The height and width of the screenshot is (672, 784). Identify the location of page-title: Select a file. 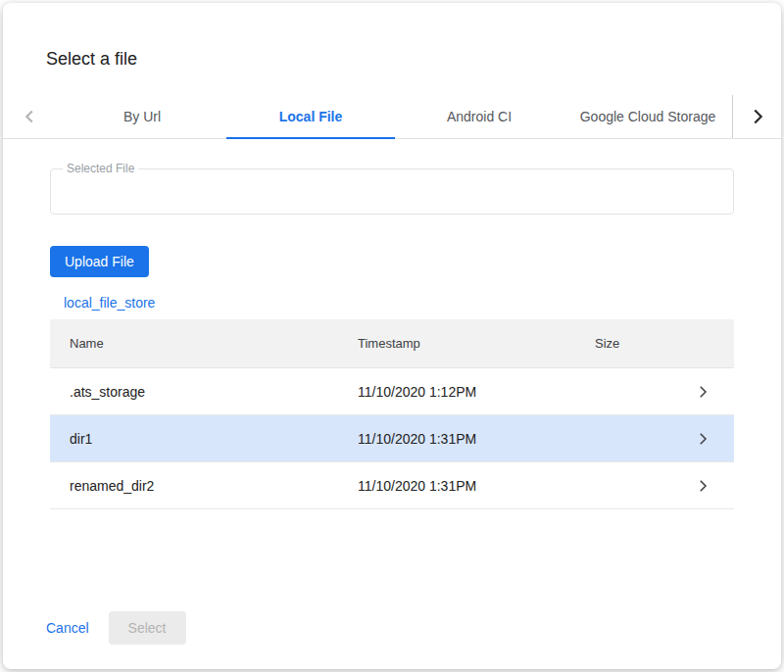
(392, 59).